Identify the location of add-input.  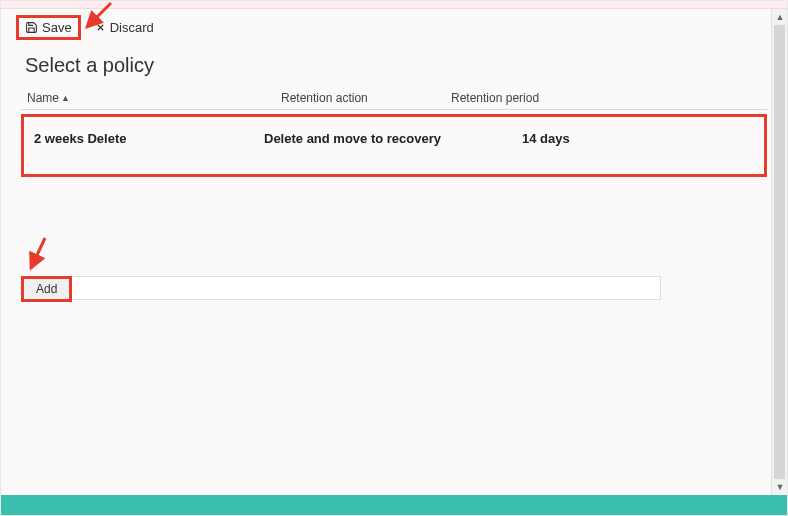
(366, 288).